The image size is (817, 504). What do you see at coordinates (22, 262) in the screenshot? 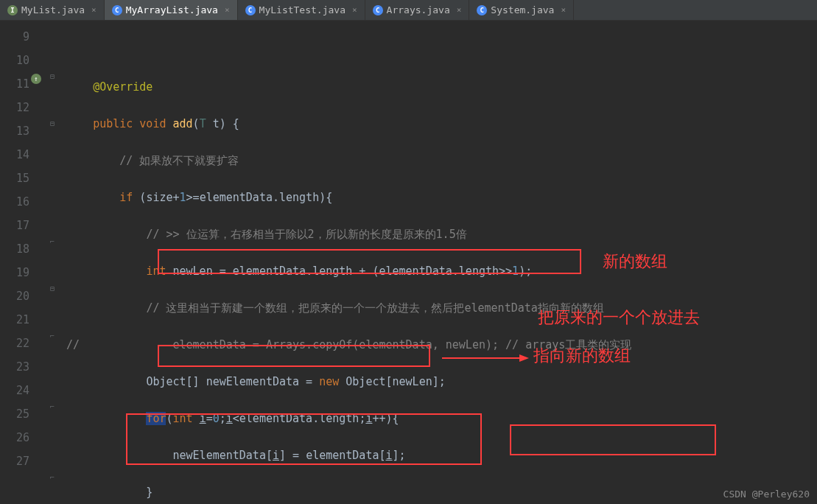
I see `line-numbers: 9 10 11 12 13 14 15 16 17 18 19 20 21 22…` at bounding box center [22, 262].